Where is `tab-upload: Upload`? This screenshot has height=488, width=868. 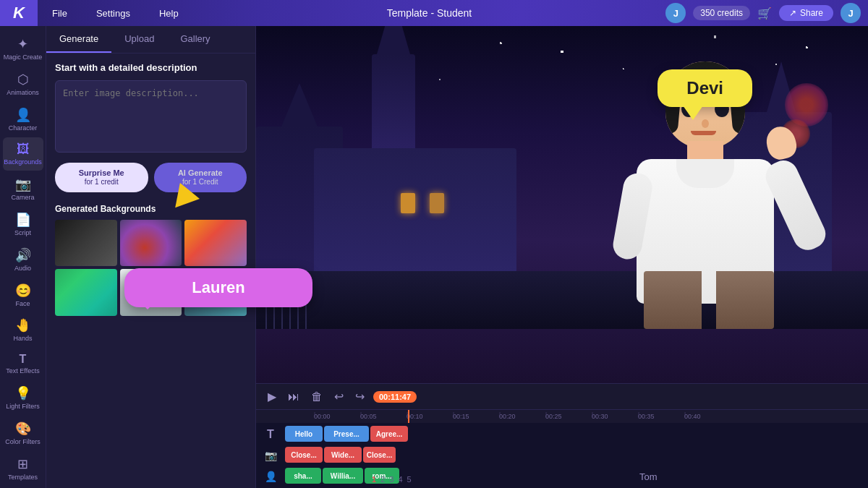
tab-upload: Upload is located at coordinates (139, 39).